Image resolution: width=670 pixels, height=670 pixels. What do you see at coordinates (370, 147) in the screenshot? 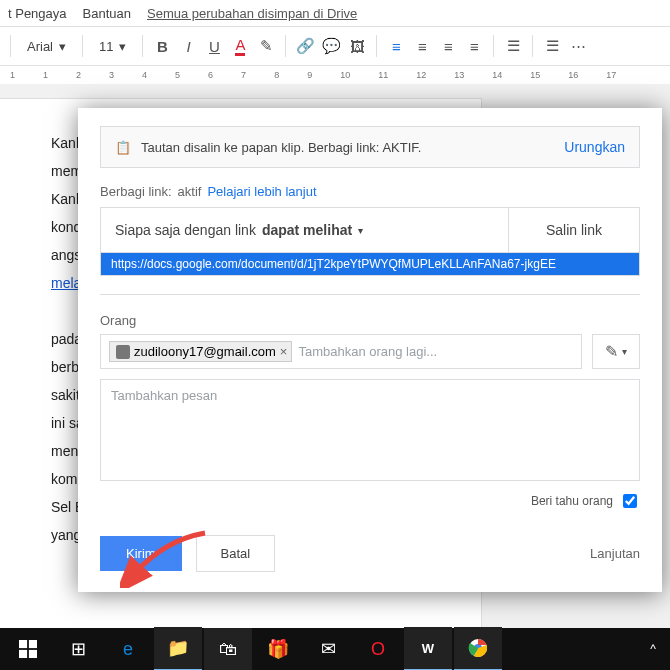
I see `snackbar: 📋 Tautan disalin ke papan klip. Berbagi …` at bounding box center [370, 147].